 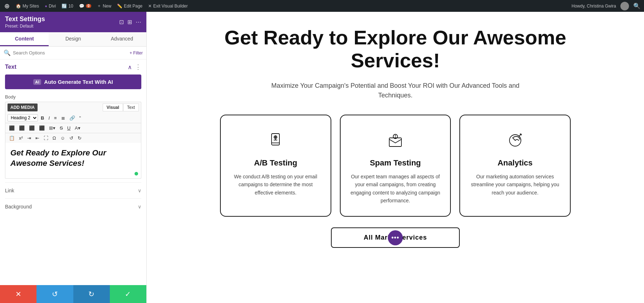 I want to click on bold-button: B, so click(x=42, y=118).